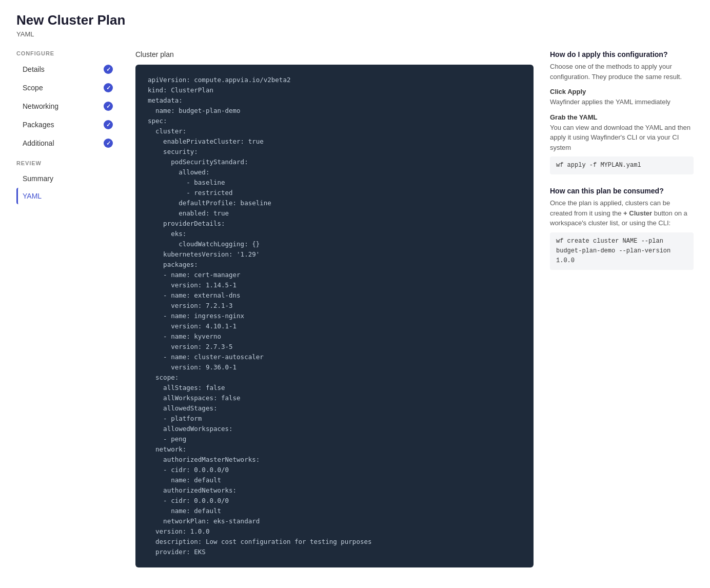 Image resolution: width=710 pixels, height=588 pixels. Describe the element at coordinates (355, 25) in the screenshot. I see `page-header: New Cluster Plan YAML` at that location.